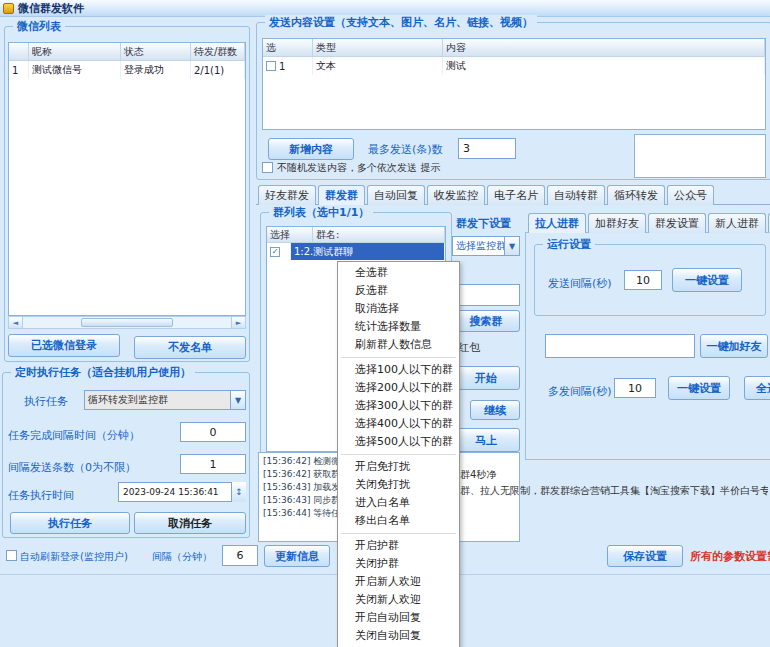  Describe the element at coordinates (12, 556) in the screenshot. I see `auto-refresh-checkbox` at that location.